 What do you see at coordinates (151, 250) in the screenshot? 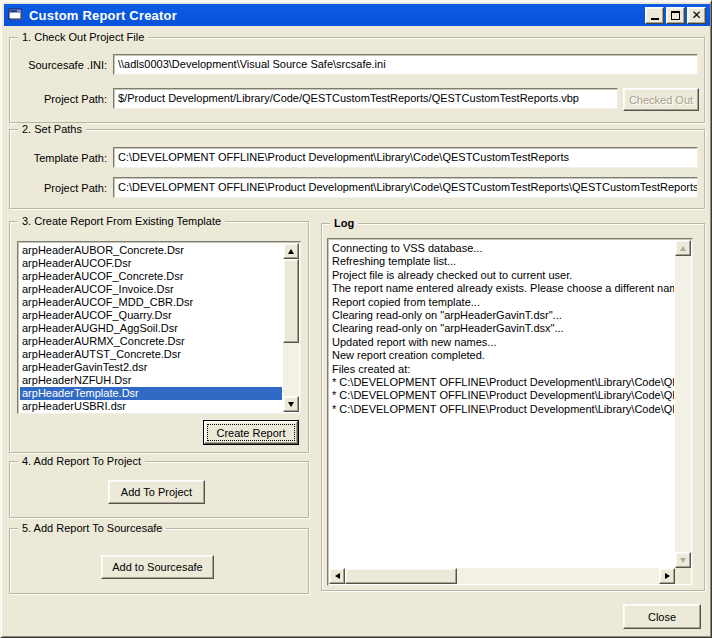
I see `list-item: arpHeaderAUBOR_Concrete.Dsr` at bounding box center [151, 250].